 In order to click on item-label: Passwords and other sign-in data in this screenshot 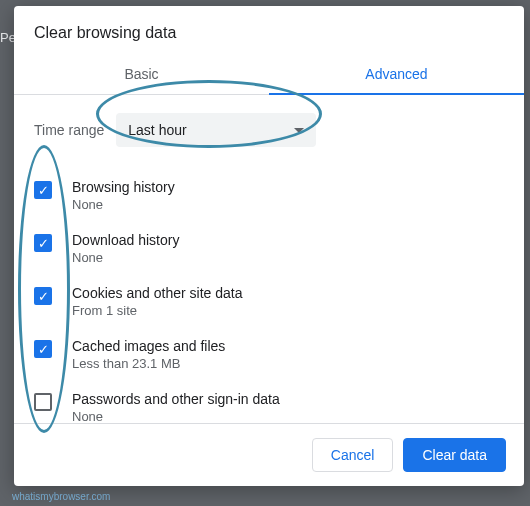, I will do `click(176, 399)`.